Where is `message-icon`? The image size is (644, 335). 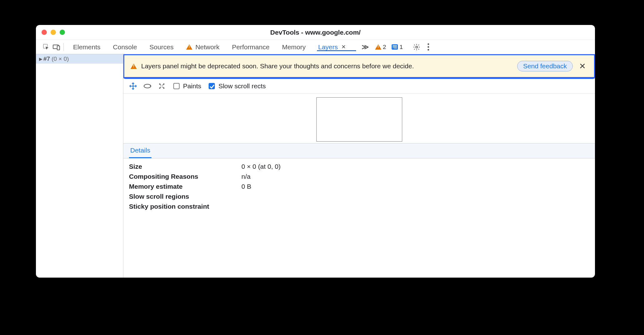 message-icon is located at coordinates (395, 47).